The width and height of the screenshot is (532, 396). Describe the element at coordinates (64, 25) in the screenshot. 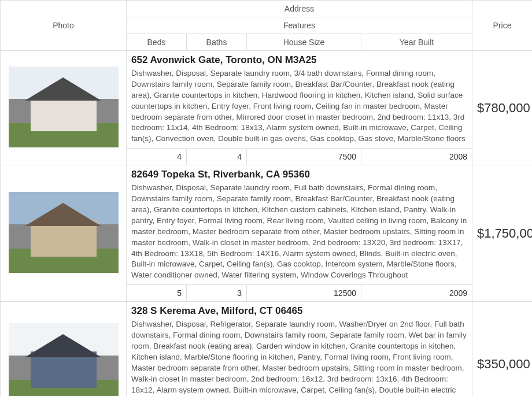

I see `header-photo: Photo` at that location.